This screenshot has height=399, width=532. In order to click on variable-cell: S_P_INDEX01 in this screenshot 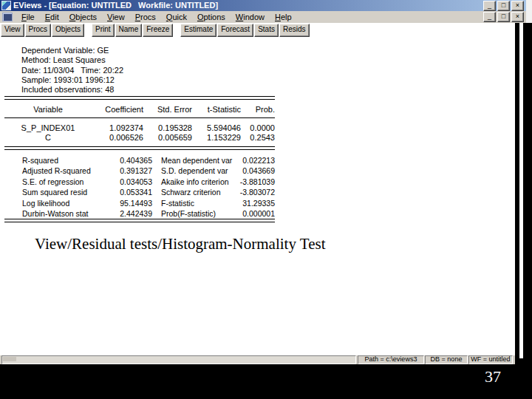, I will do `click(48, 128)`.